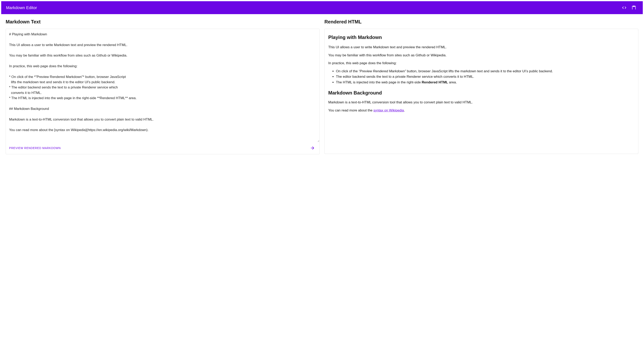  What do you see at coordinates (22, 8) in the screenshot?
I see `app-title: Markdown Editor` at bounding box center [22, 8].